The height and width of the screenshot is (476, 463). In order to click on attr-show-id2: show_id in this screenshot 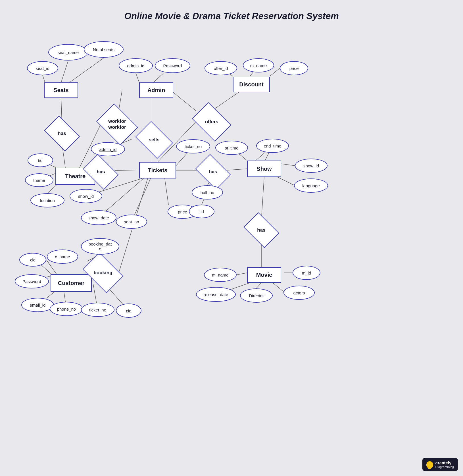, I will do `click(311, 166)`.